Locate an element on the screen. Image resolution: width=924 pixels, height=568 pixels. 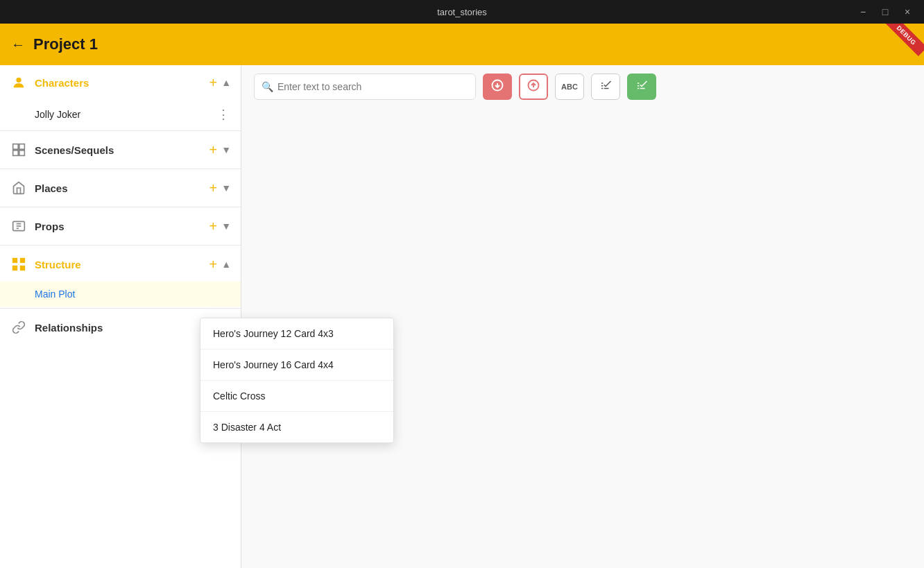
props-expand-button: ▼ is located at coordinates (226, 226).